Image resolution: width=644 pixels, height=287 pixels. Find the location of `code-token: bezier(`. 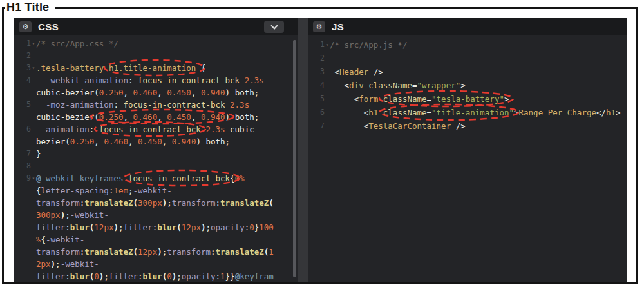

code-token: bezier( is located at coordinates (53, 142).